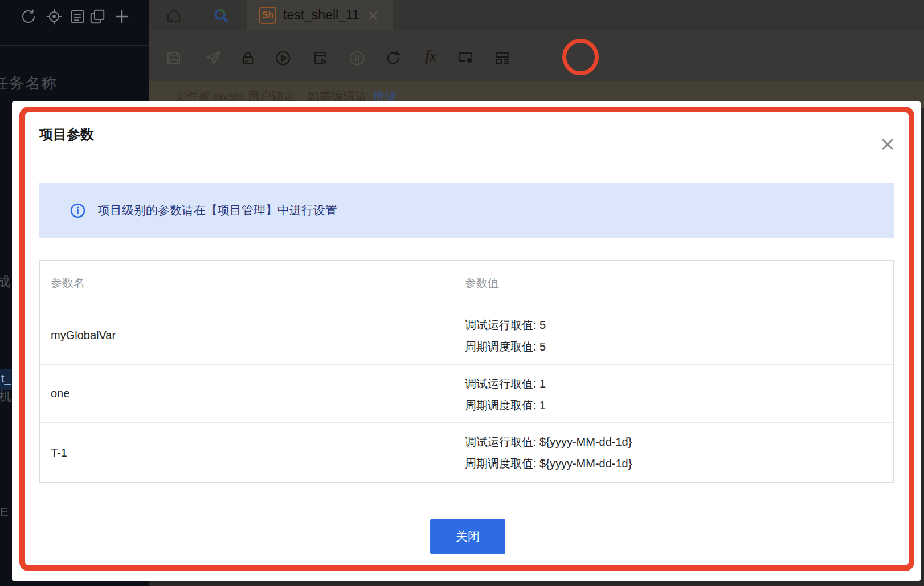 The width and height of the screenshot is (924, 586). What do you see at coordinates (174, 15) in the screenshot?
I see `home-icon` at bounding box center [174, 15].